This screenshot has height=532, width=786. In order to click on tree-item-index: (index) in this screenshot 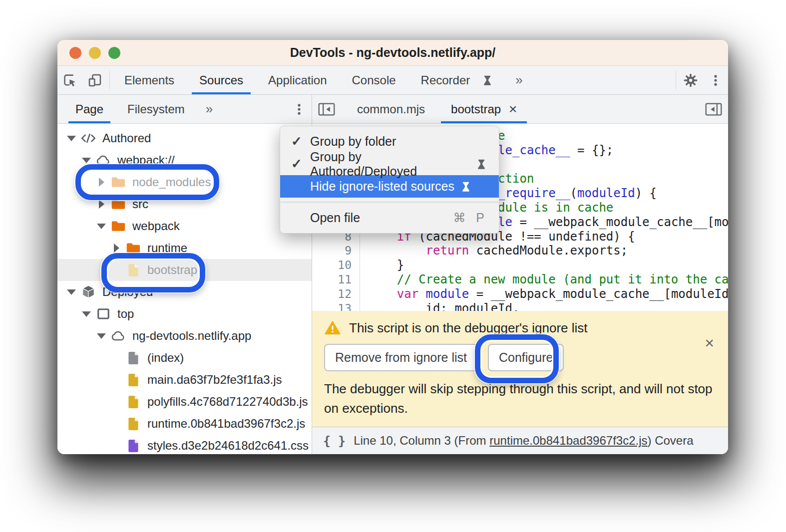, I will do `click(185, 358)`.